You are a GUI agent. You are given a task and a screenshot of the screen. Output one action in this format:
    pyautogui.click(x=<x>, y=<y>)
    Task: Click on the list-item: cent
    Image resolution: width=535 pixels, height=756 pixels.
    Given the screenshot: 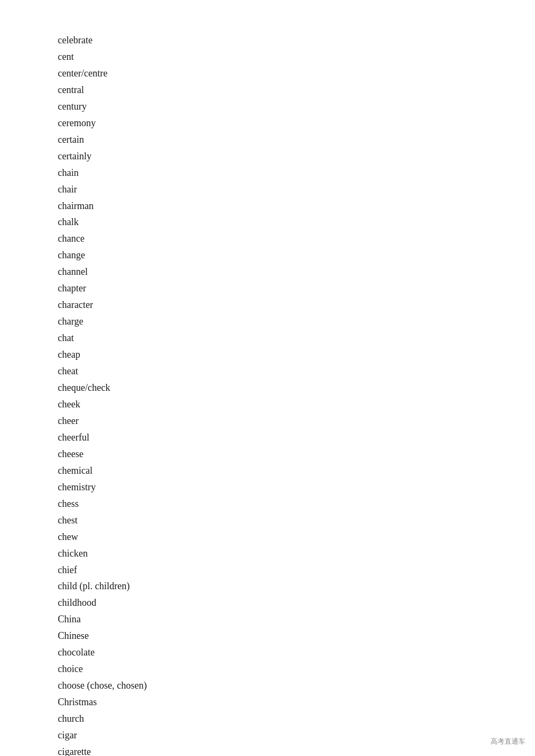 What is the action you would take?
    pyautogui.click(x=296, y=57)
    